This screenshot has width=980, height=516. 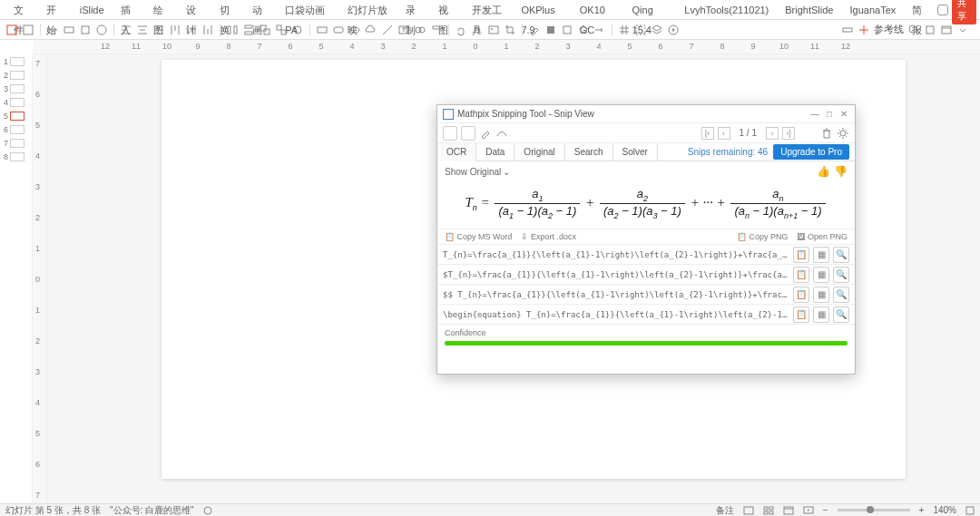 What do you see at coordinates (510, 30) in the screenshot?
I see `crop-icon` at bounding box center [510, 30].